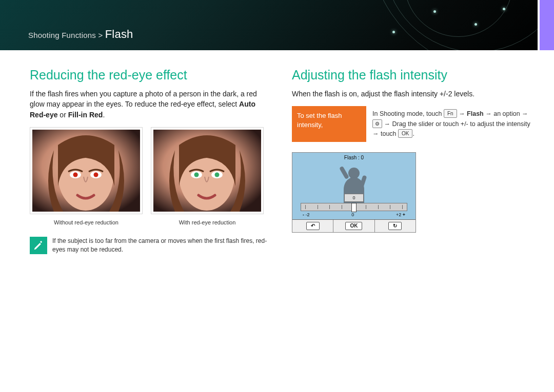 The width and height of the screenshot is (554, 392). Describe the element at coordinates (207, 222) in the screenshot. I see `caption-with: With red-eye reduction` at that location.